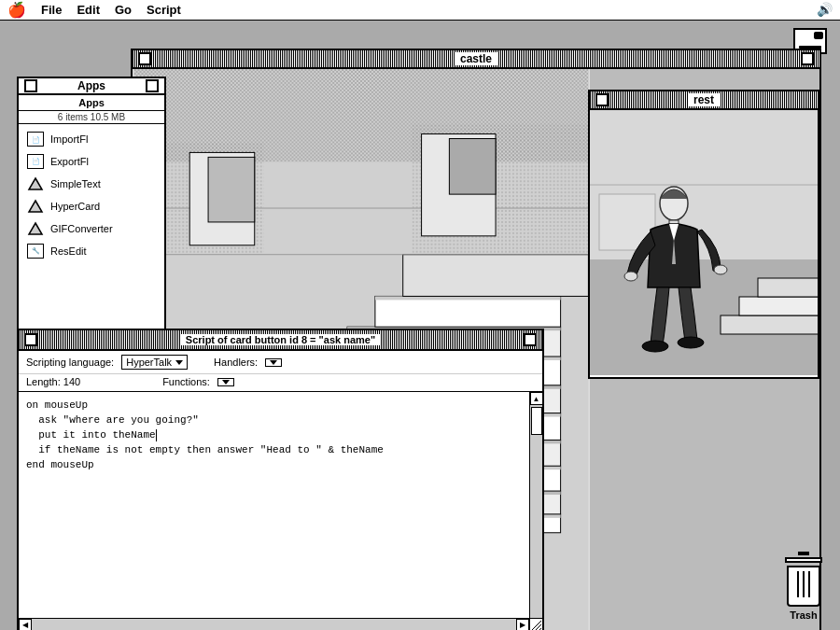 The width and height of the screenshot is (840, 630). Describe the element at coordinates (226, 383) in the screenshot. I see `functions-dropdown-arrow` at that location.